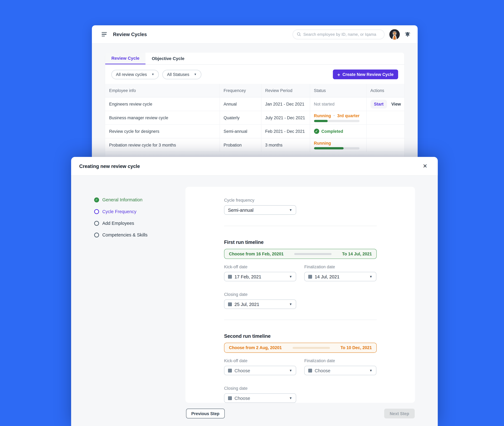  What do you see at coordinates (205, 413) in the screenshot?
I see `previous-step-button: Previous Step` at bounding box center [205, 413].